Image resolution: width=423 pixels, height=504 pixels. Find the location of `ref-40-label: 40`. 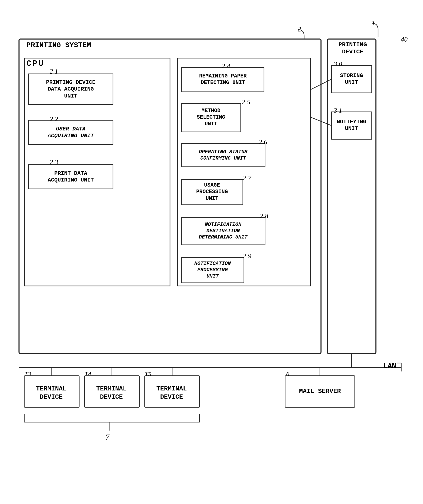

ref-40-label: 40 is located at coordinates (404, 39).